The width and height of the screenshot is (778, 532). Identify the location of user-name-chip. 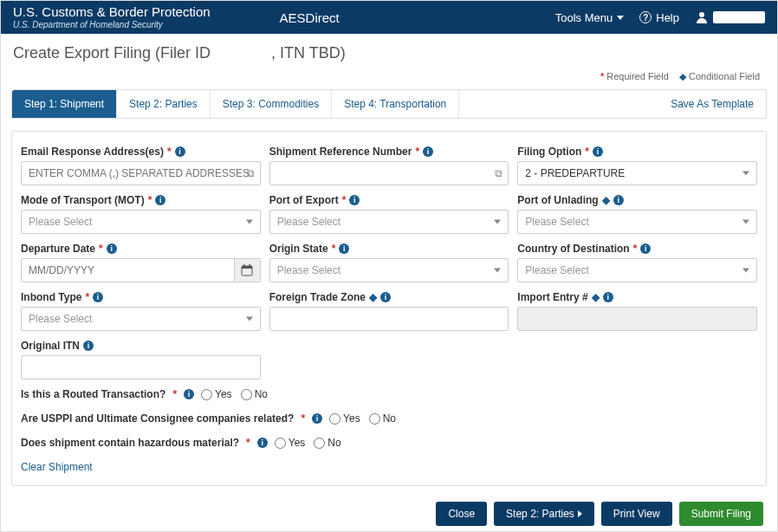
(739, 17).